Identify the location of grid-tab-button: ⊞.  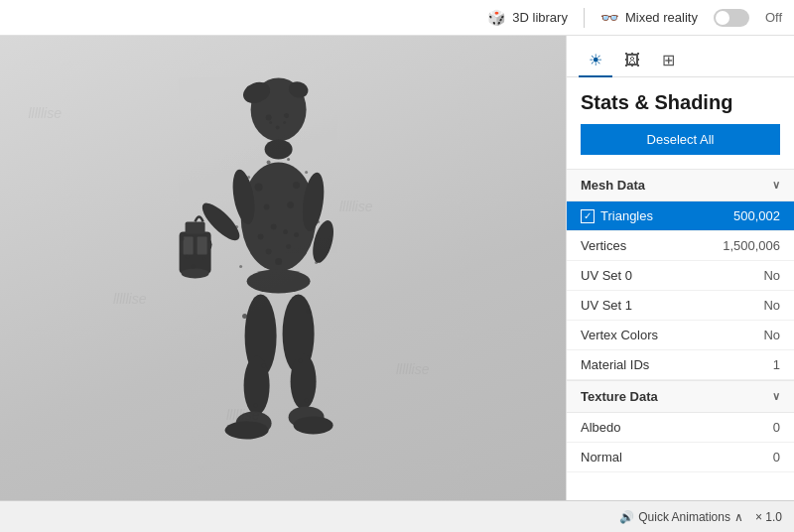
(669, 62).